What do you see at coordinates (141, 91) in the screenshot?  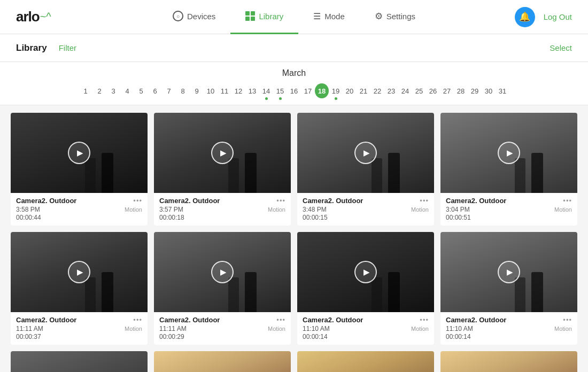 I see `calendar-date-5: 5` at bounding box center [141, 91].